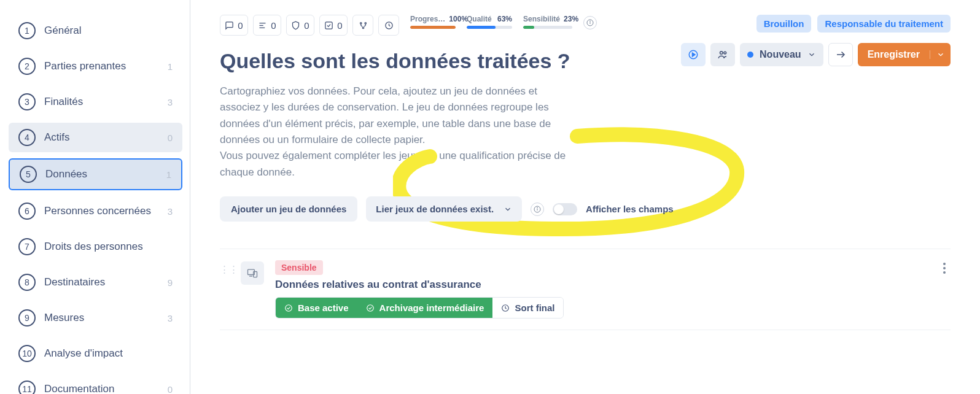  I want to click on link-info-button, so click(537, 209).